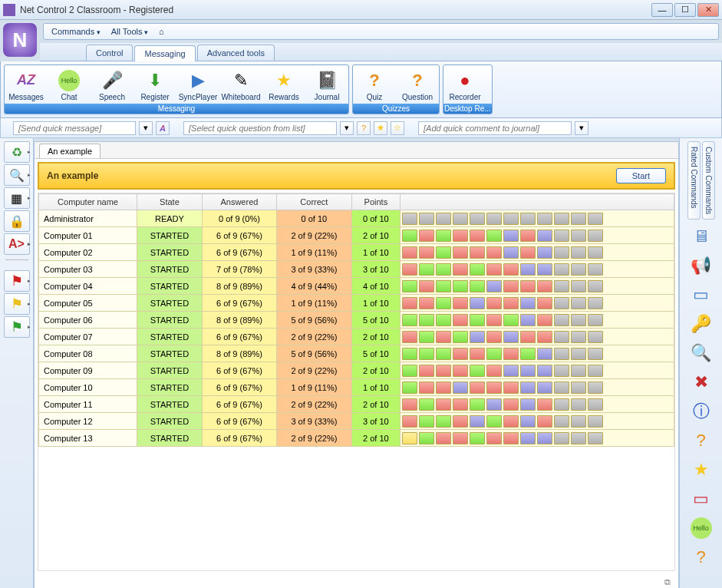 The image size is (722, 588). What do you see at coordinates (397, 128) in the screenshot?
I see `star-outline-icon: ☆` at bounding box center [397, 128].